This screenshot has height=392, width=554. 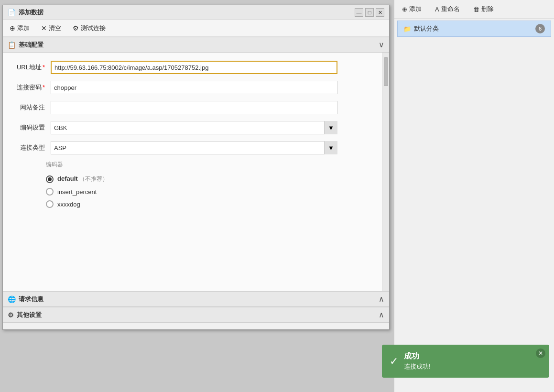 What do you see at coordinates (210, 192) in the screenshot?
I see `encoder-insert-percent-row: insert_percent` at bounding box center [210, 192].